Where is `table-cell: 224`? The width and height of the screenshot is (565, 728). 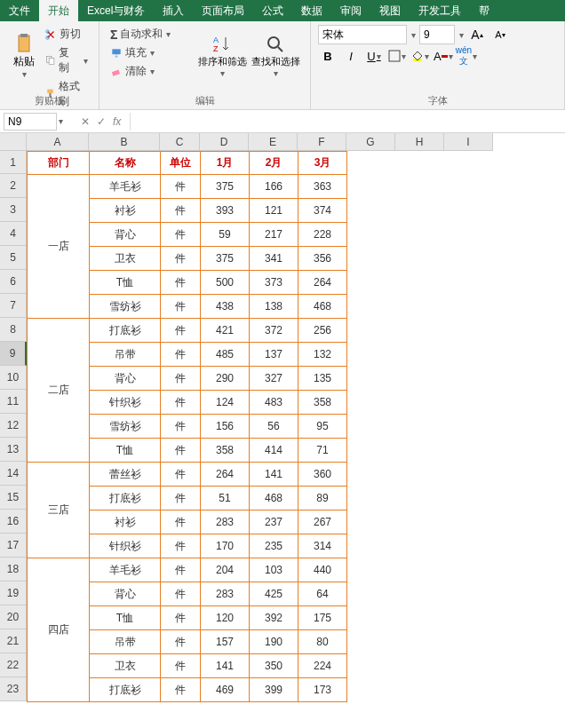 table-cell: 224 is located at coordinates (323, 666).